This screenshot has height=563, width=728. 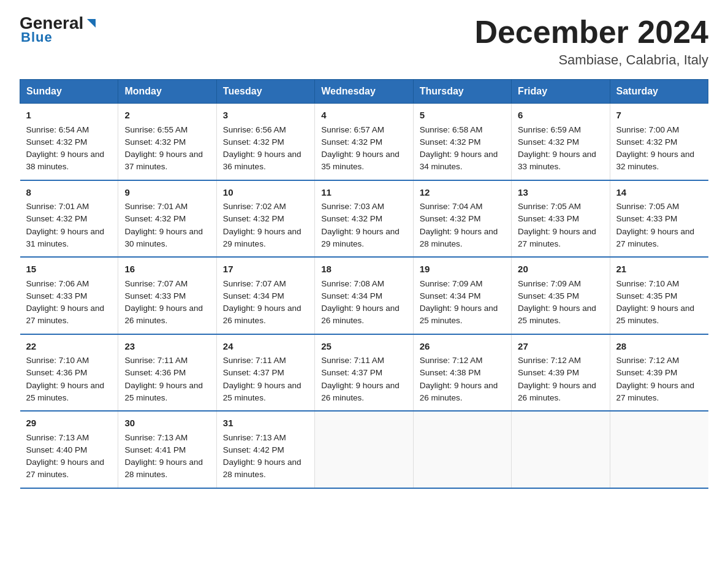 What do you see at coordinates (254, 373) in the screenshot?
I see `sunset-text: Sunset: 4:37 PM` at bounding box center [254, 373].